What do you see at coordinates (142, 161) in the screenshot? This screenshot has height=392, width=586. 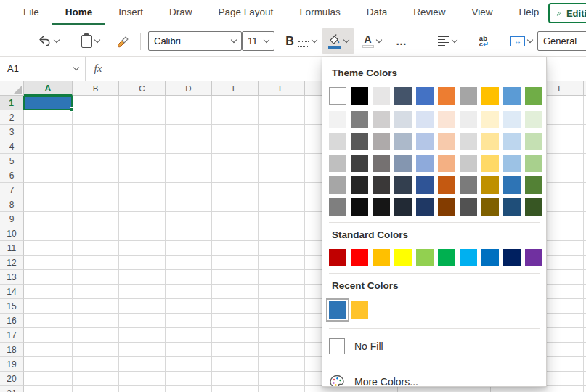 I see `cell-C5` at bounding box center [142, 161].